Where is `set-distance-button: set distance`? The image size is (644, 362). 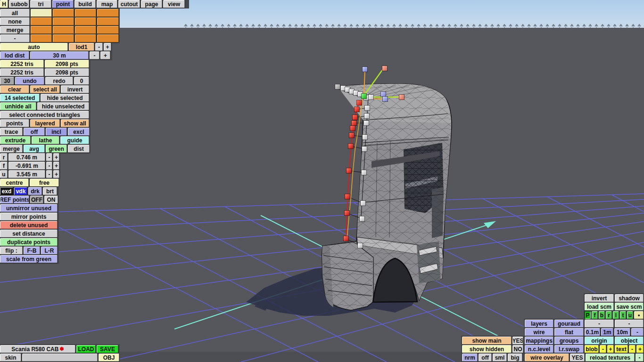
set-distance-button: set distance is located at coordinates (29, 234).